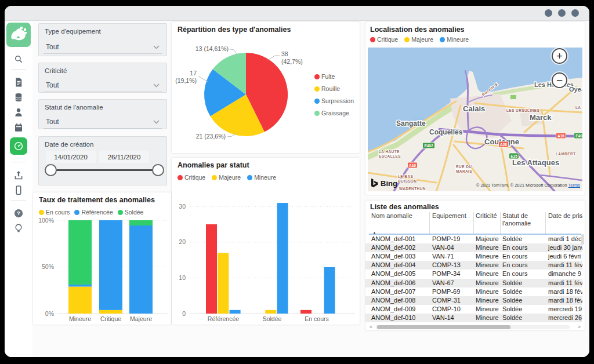  Describe the element at coordinates (329, 290) in the screenshot. I see `bar-Mineure-En cours` at that location.